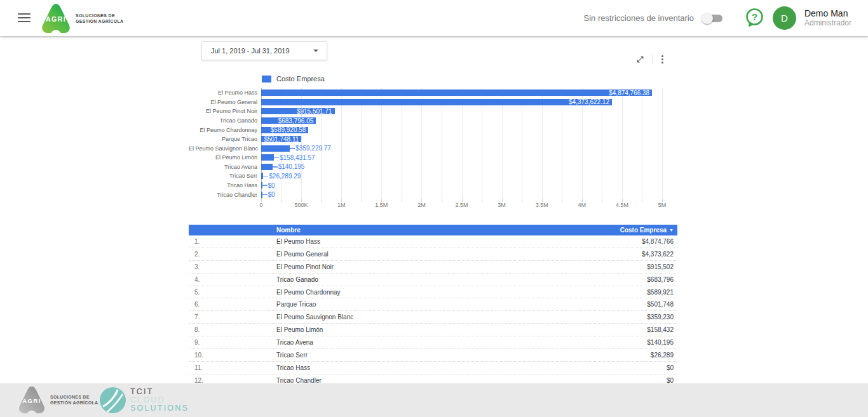 The image size is (868, 417). I want to click on bar-track: $4,373,622.12, so click(461, 102).